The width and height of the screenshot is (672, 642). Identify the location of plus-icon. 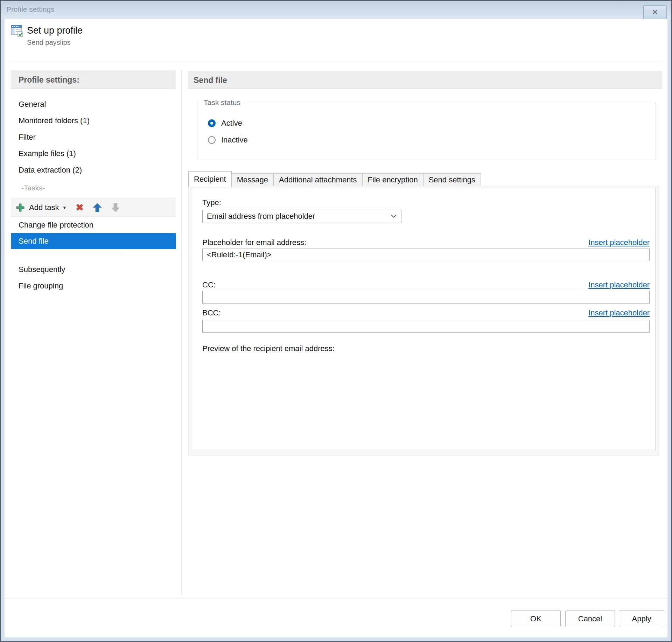
(20, 208).